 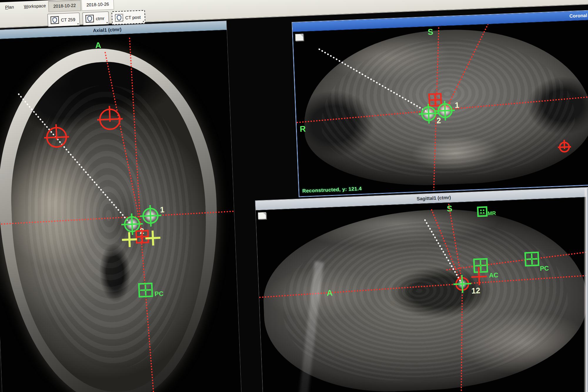 What do you see at coordinates (56, 136) in the screenshot?
I see `axial-target-ring-left` at bounding box center [56, 136].